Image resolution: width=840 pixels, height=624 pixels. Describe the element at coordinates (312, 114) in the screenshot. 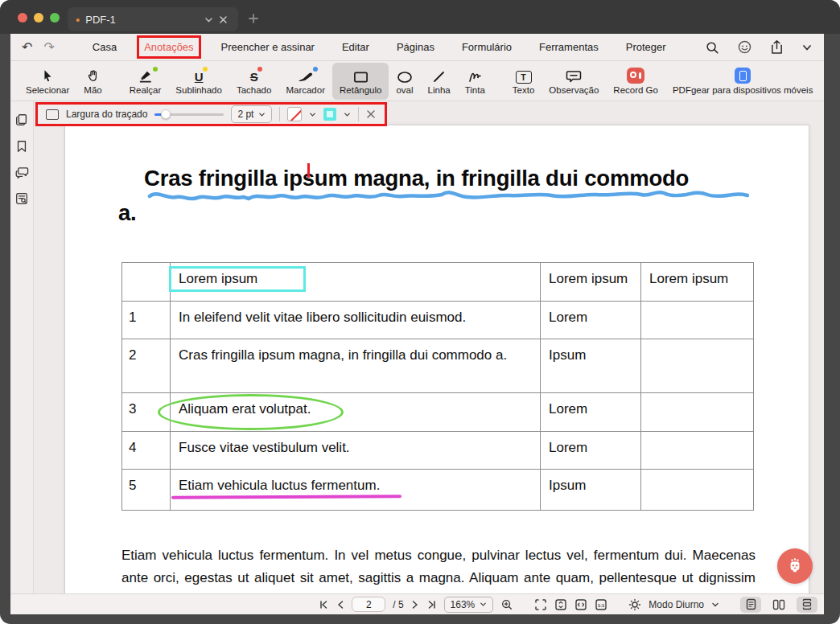

I see `stroke-color-chevron-icon` at that location.